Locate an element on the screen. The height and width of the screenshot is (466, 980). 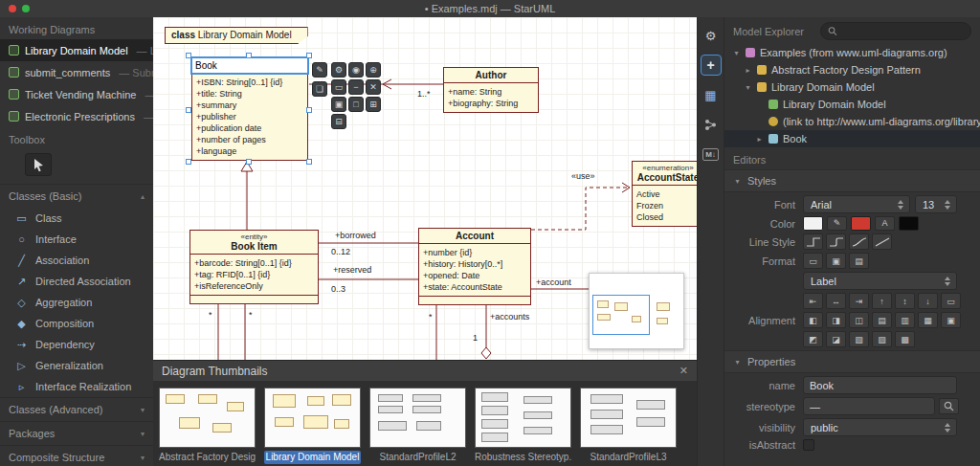
toolbox-item-dependency: ⇢ Dependency is located at coordinates (77, 344).